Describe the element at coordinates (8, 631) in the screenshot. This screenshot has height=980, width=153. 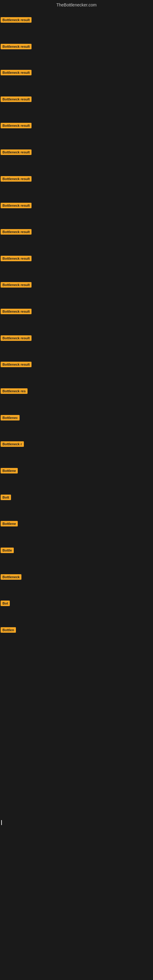
I see `bottleneck-item-24: Bottlen` at that location.